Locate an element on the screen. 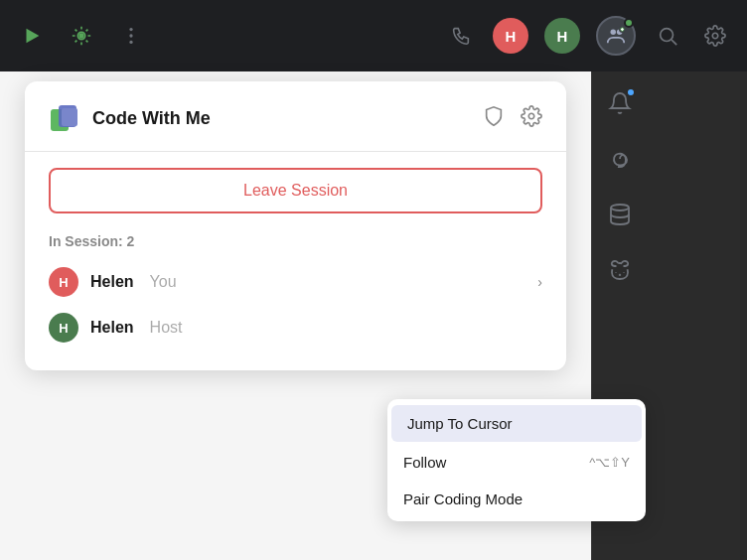 Image resolution: width=747 pixels, height=560 pixels. settings-button is located at coordinates (715, 36).